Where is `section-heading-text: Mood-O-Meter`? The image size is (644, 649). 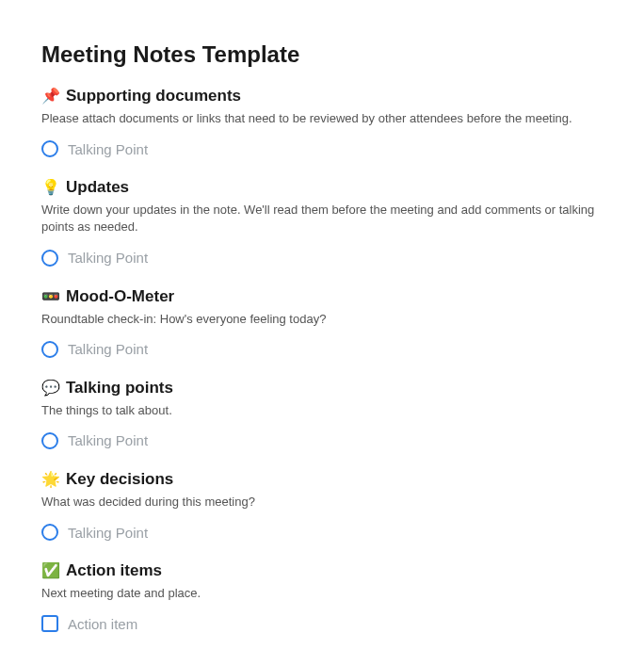 section-heading-text: Mood-O-Meter is located at coordinates (121, 297).